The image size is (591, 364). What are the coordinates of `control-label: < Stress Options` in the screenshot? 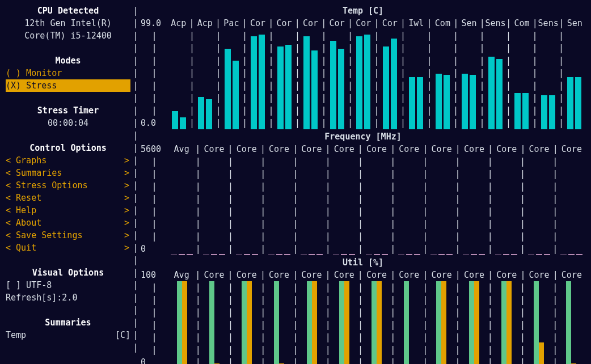 It's located at (47, 185).